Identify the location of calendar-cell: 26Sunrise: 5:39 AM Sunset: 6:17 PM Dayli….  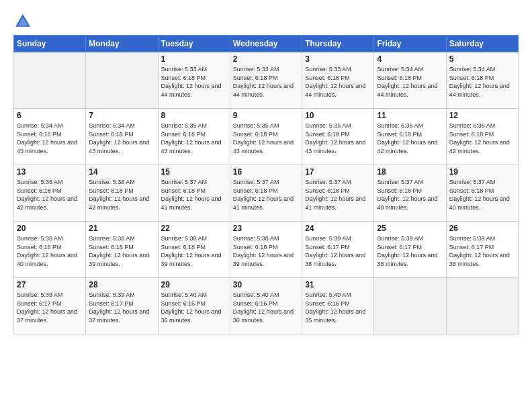
(482, 250).